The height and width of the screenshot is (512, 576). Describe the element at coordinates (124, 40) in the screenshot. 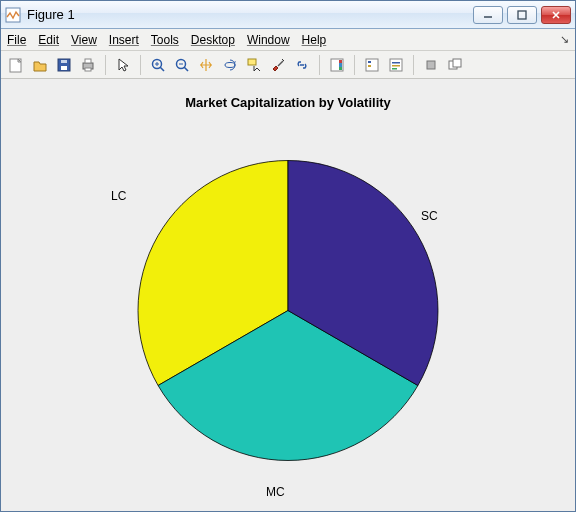

I see `menu-insert: Insert` at that location.